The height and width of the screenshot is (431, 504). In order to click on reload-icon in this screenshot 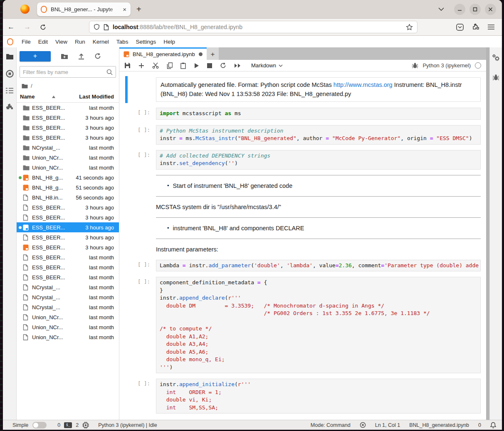, I will do `click(43, 27)`.